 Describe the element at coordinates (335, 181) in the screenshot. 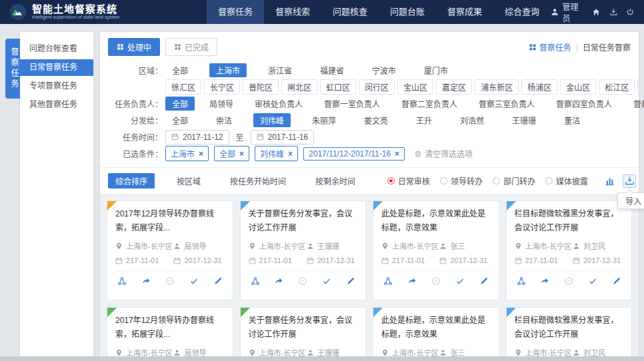

I see `sort-option: 按剩余时间` at that location.